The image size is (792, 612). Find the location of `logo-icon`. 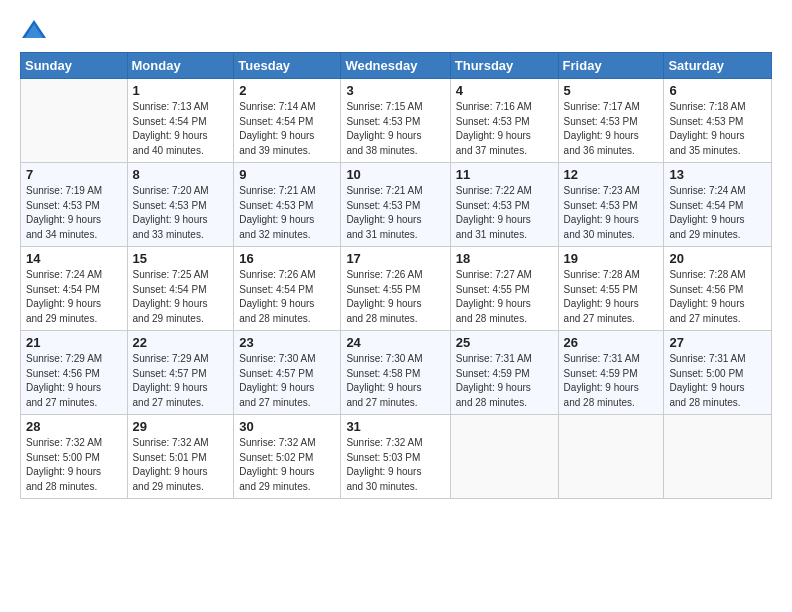

logo-icon is located at coordinates (34, 30).